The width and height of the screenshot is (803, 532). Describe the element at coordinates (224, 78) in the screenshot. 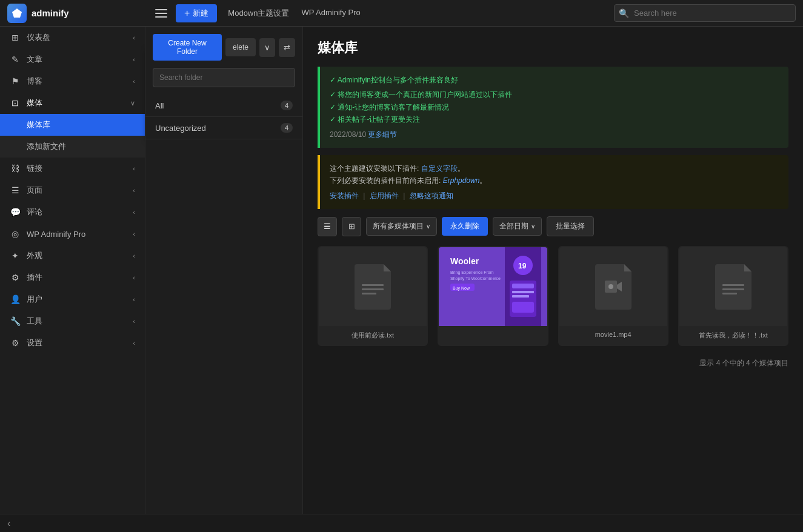

I see `folder-search-input` at that location.